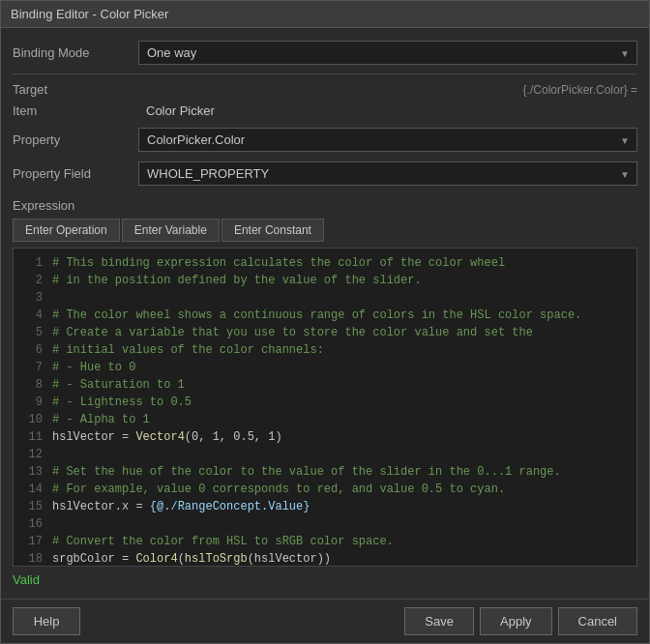  Describe the element at coordinates (32, 298) in the screenshot. I see `line-number: 3` at that location.